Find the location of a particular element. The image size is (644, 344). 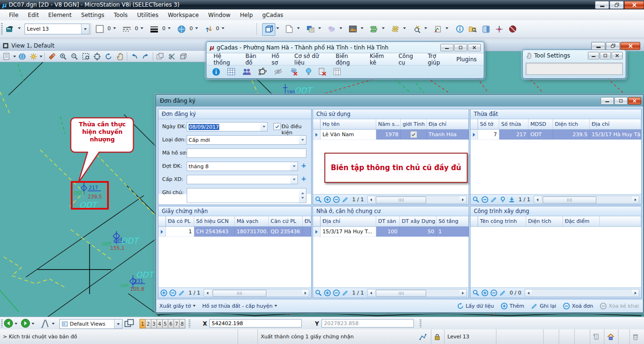

priority-caret is located at coordinates (223, 28).